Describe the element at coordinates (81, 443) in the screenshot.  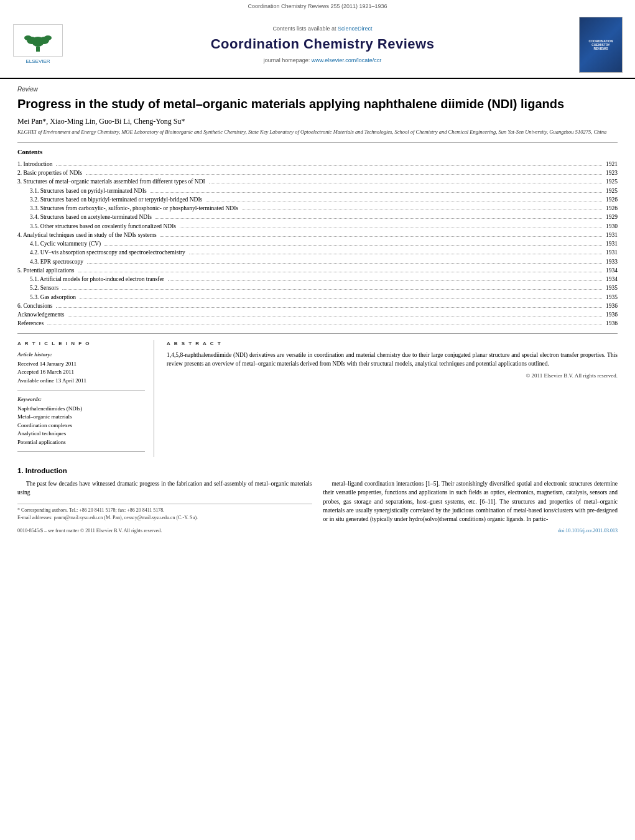
I see `keyword-item: Potential applications` at that location.